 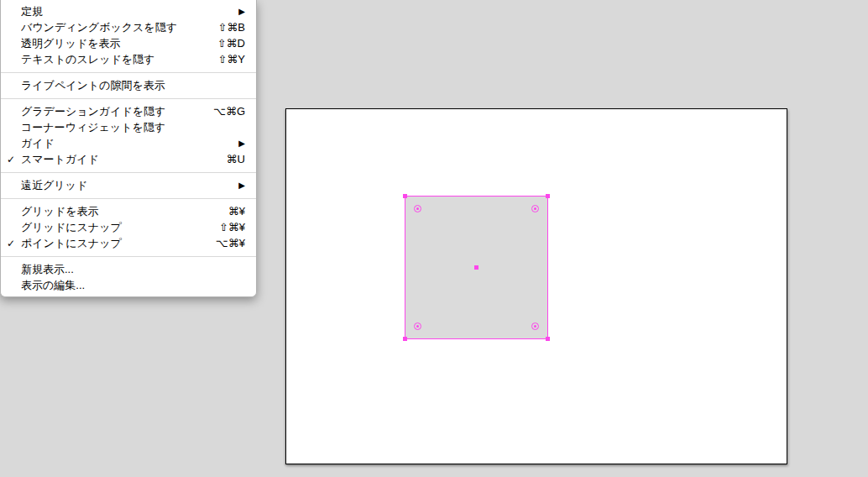 What do you see at coordinates (128, 27) in the screenshot?
I see `menu-item-hide-bounding-box: バウンディングボックスを隠す⇧⌘B` at bounding box center [128, 27].